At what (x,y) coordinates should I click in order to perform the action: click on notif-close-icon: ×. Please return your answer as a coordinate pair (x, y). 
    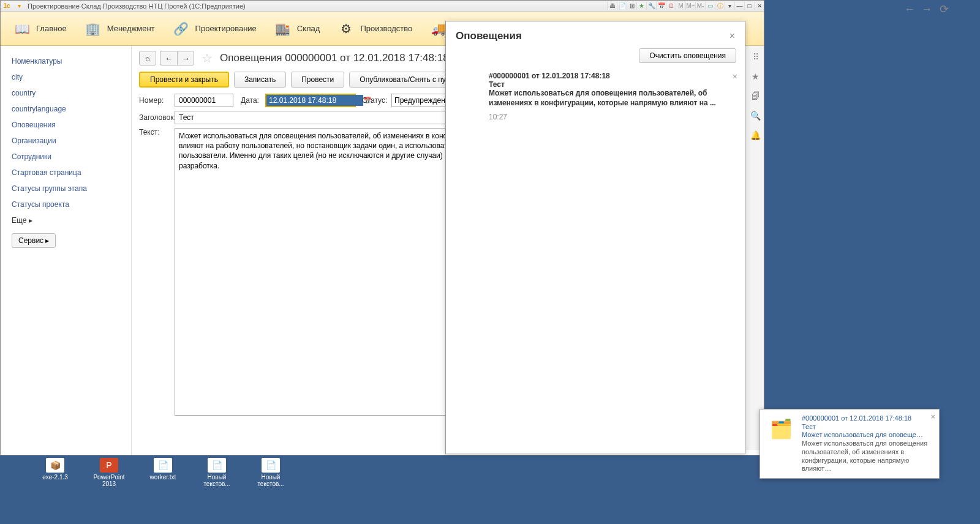
    Looking at the image, I should click on (733, 36).